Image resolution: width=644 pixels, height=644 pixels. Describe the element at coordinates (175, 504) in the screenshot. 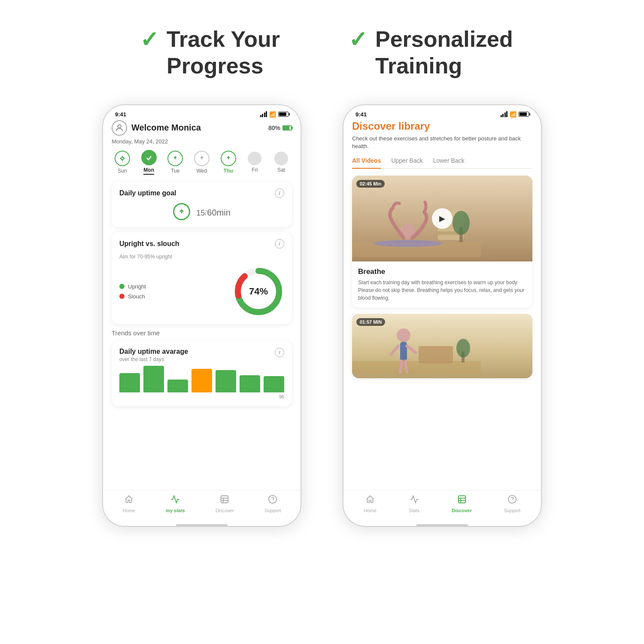

I see `nav-stats-1: my stats` at that location.